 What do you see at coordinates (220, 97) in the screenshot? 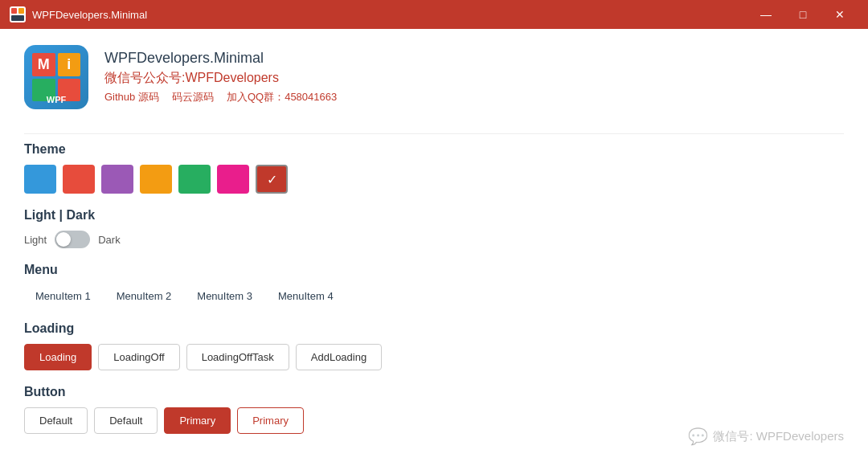
I see `app-links: Github 源码 码云源码 加入QQ群：458041663` at bounding box center [220, 97].